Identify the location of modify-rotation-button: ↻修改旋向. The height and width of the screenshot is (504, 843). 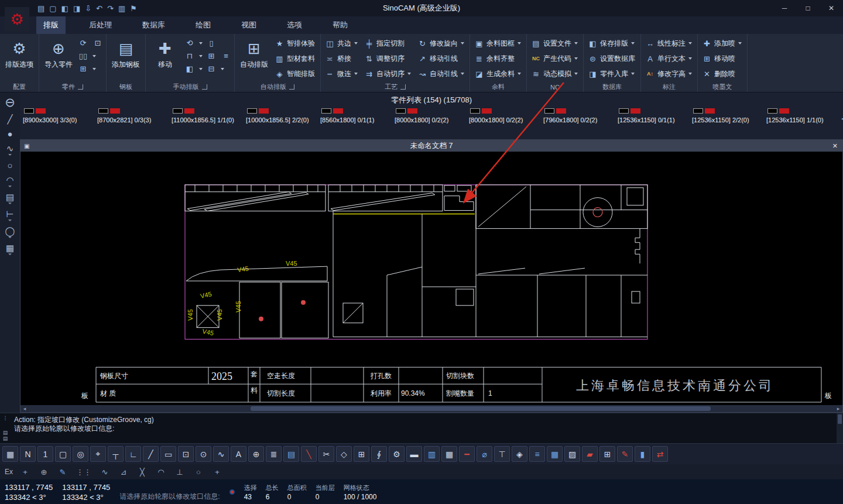
(441, 43).